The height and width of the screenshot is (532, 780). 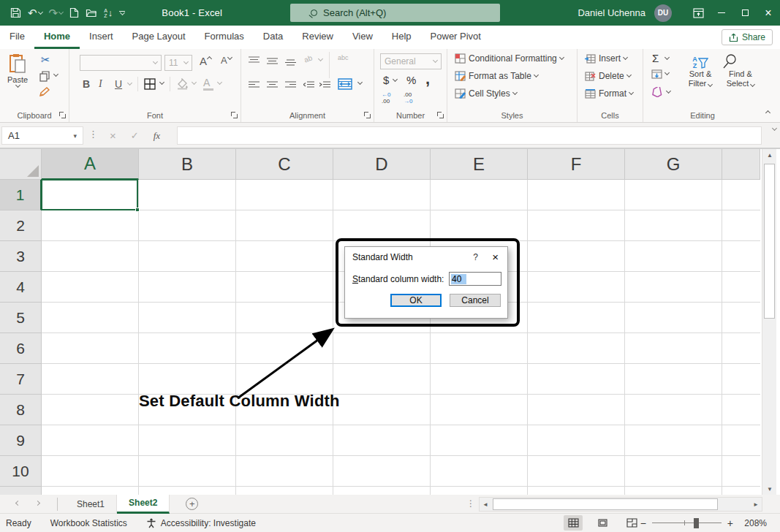 What do you see at coordinates (509, 58) in the screenshot?
I see `conditional-formatting-button: Conditional Formatting` at bounding box center [509, 58].